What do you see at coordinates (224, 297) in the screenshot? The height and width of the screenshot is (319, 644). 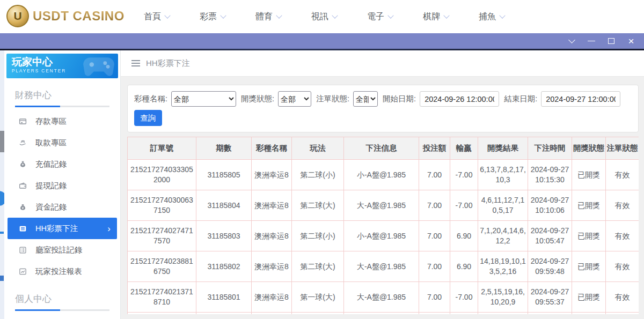 I see `cell-period: 31185801` at bounding box center [224, 297].